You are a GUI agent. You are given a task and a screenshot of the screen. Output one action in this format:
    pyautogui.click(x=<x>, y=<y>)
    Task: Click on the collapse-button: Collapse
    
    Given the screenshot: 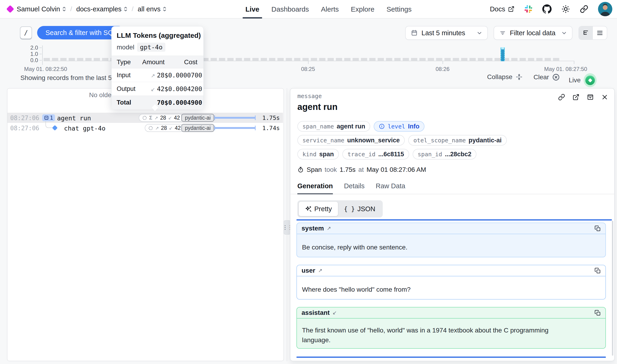 What is the action you would take?
    pyautogui.click(x=505, y=77)
    